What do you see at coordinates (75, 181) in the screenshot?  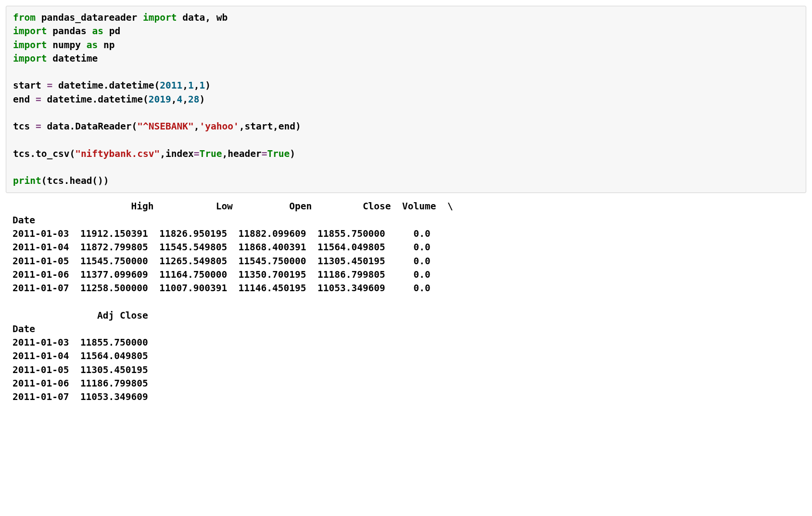 I see `print-arg: tcs.head()` at bounding box center [75, 181].